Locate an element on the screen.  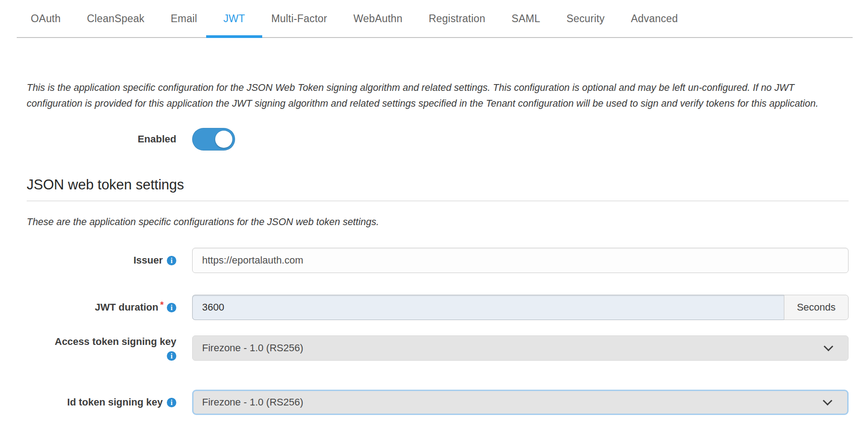
jwt-duration-input-group: Seconds is located at coordinates (520, 307).